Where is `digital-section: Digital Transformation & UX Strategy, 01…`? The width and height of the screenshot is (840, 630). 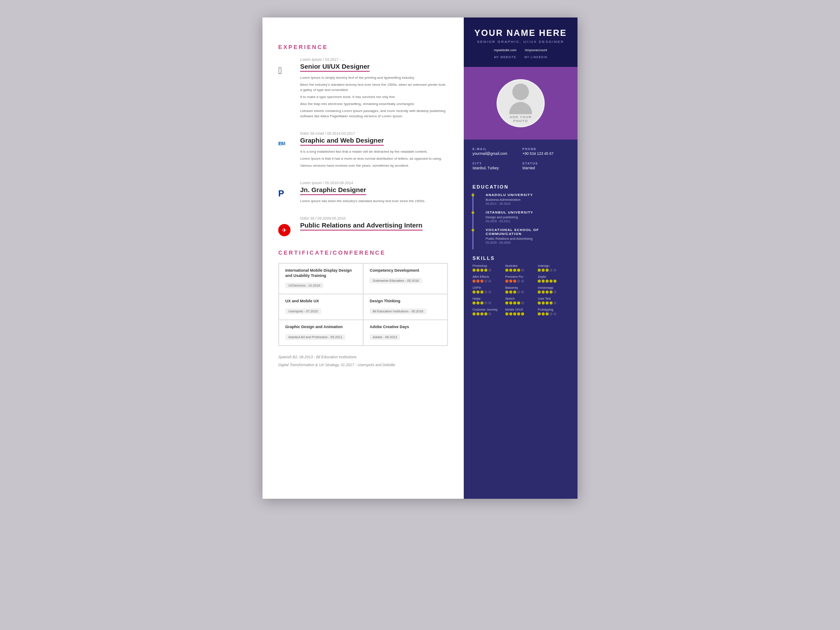 digital-section: Digital Transformation & UX Strategy, 01… is located at coordinates (363, 365).